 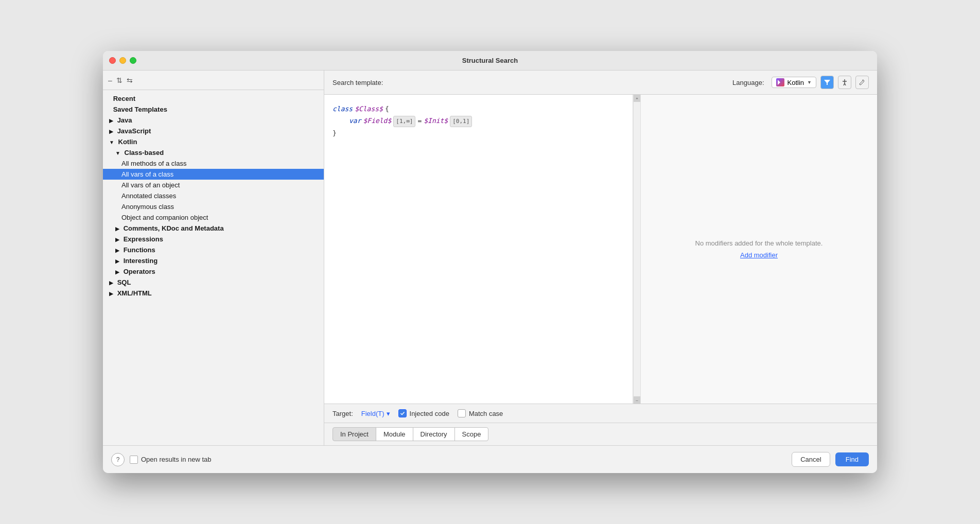 What do you see at coordinates (637, 98) in the screenshot?
I see `scroll-up-button: +` at bounding box center [637, 98].